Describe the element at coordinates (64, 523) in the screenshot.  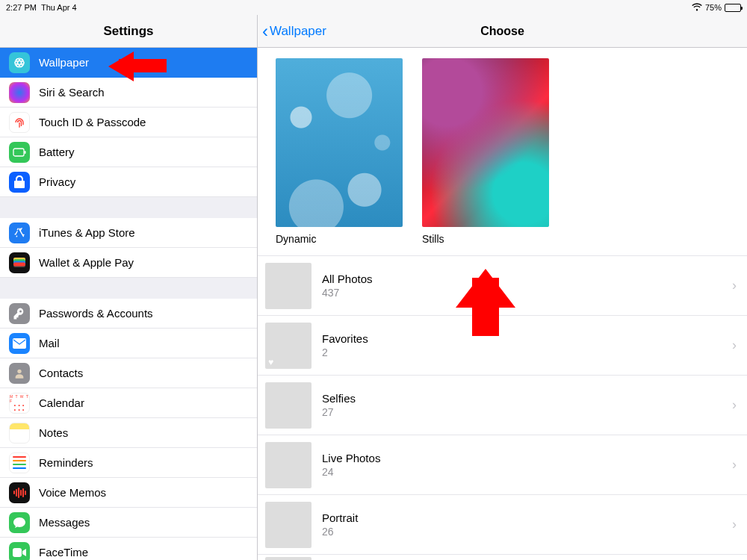
I see `sidebar-item-label: Messages` at that location.